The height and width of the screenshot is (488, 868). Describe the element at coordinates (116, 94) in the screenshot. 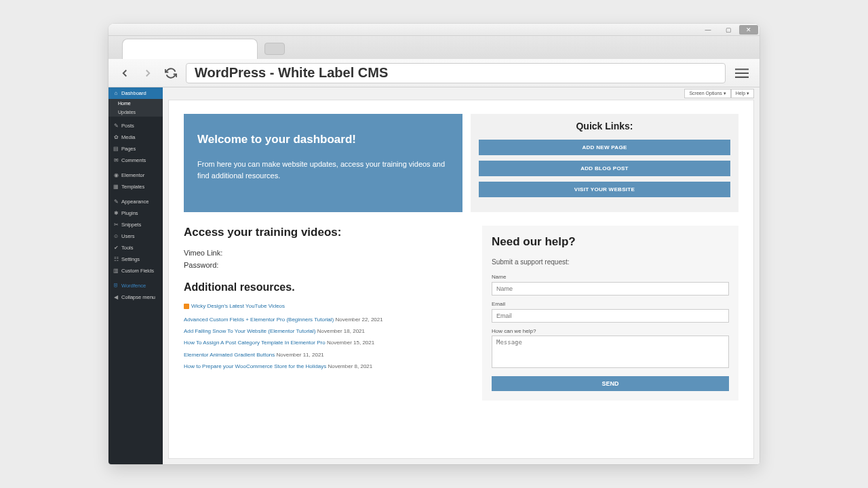

I see `dashboard-icon: ⌂` at that location.